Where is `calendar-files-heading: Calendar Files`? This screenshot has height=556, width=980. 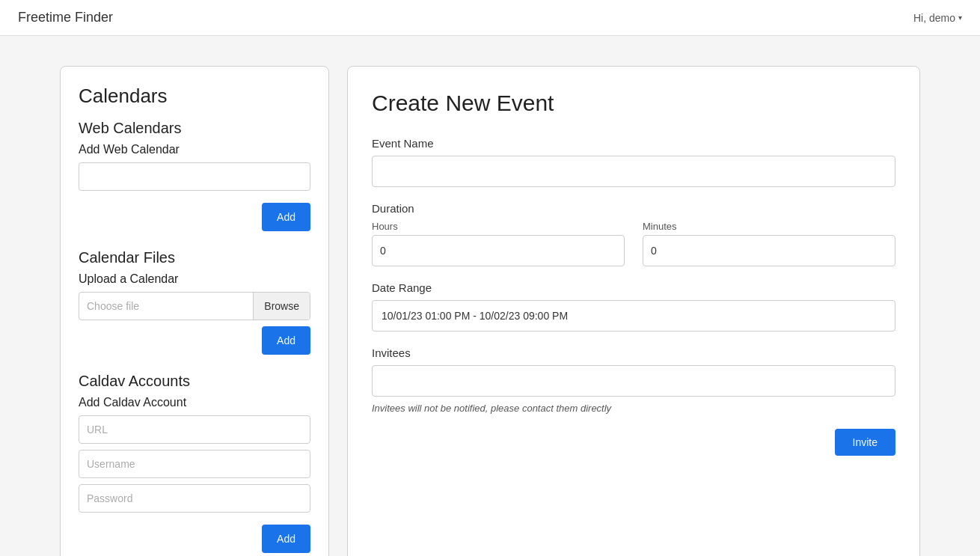
calendar-files-heading: Calendar Files is located at coordinates (195, 257).